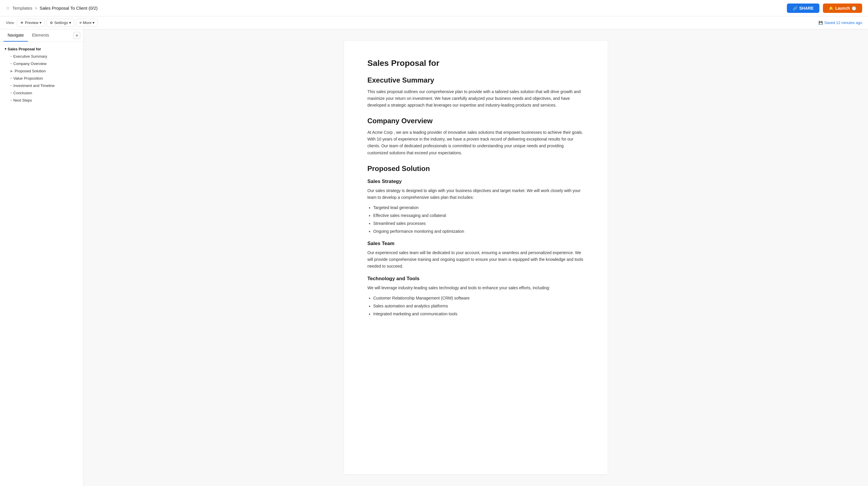 This screenshot has height=486, width=868. What do you see at coordinates (23, 93) in the screenshot?
I see `sidebar-item-label: Conclusion` at bounding box center [23, 93].